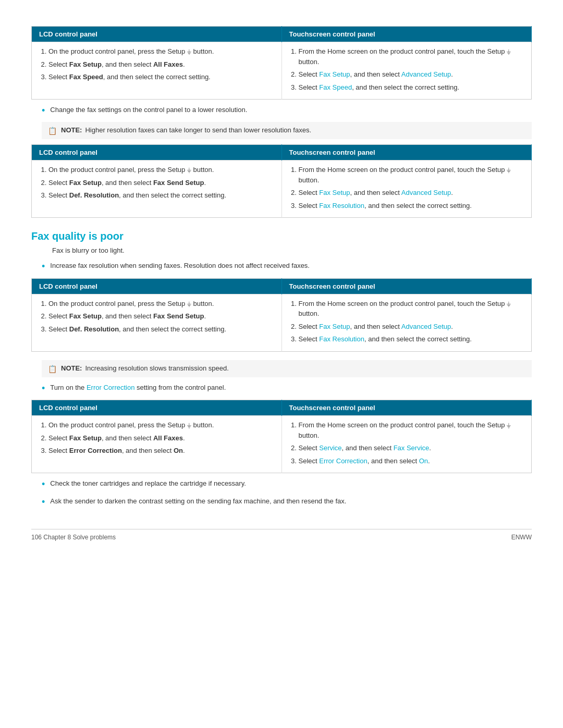  I want to click on bullet2-text: Turn on the Error Correction setting fro…, so click(138, 388).